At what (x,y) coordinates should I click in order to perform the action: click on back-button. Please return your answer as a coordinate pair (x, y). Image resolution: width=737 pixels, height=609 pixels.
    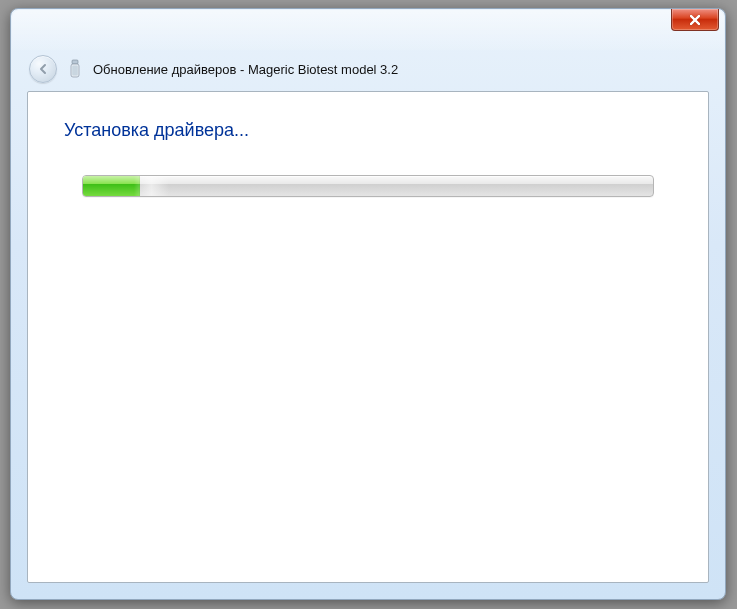
    Looking at the image, I should click on (43, 69).